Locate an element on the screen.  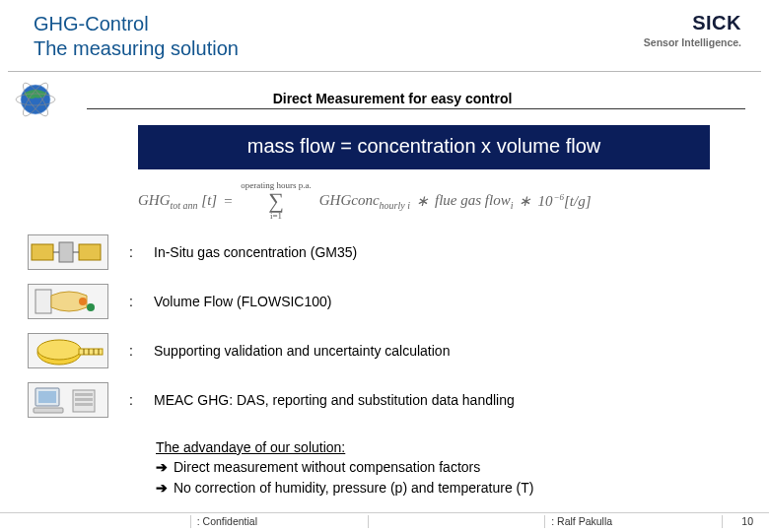
eq-equals: = is located at coordinates (228, 201).